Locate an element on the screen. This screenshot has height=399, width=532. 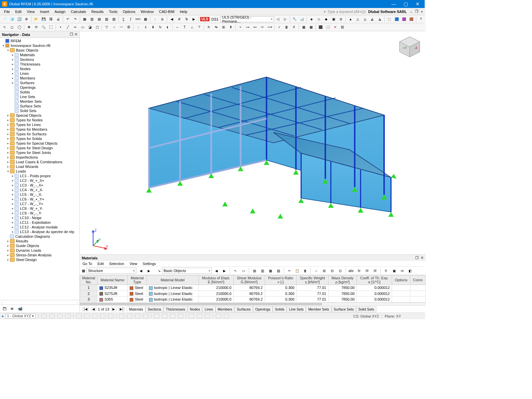
save-all-icon: 🖫 is located at coordinates (51, 19).